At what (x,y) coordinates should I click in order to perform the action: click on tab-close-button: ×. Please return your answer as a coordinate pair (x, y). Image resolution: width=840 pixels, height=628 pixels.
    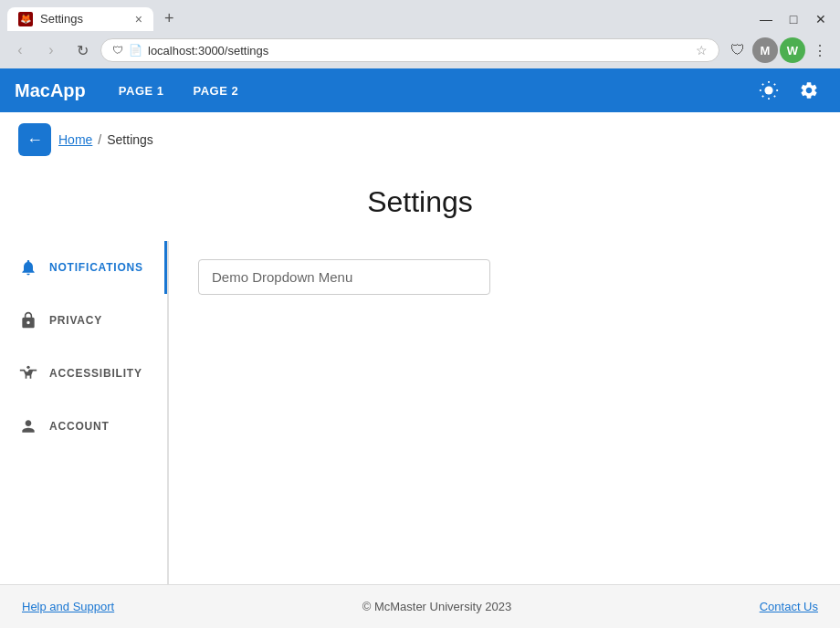
    Looking at the image, I should click on (139, 19).